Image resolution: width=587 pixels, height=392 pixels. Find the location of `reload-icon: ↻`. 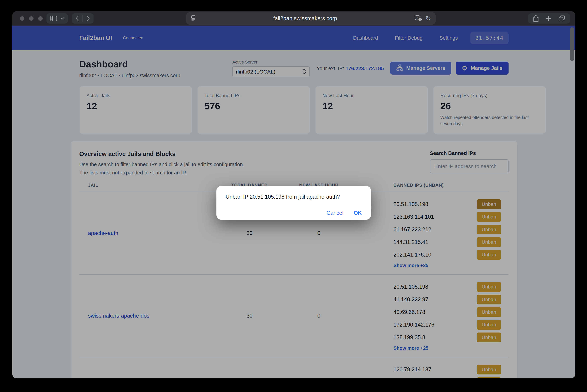

reload-icon: ↻ is located at coordinates (428, 18).